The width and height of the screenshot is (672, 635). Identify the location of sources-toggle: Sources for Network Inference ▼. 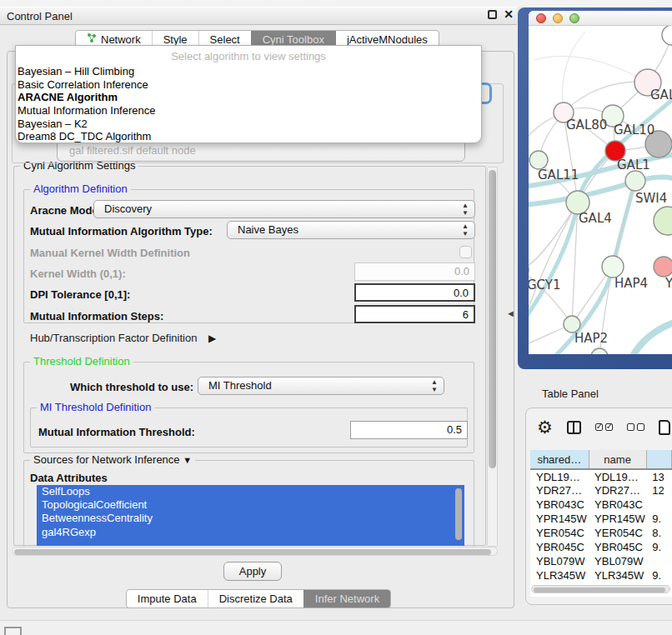
(113, 460).